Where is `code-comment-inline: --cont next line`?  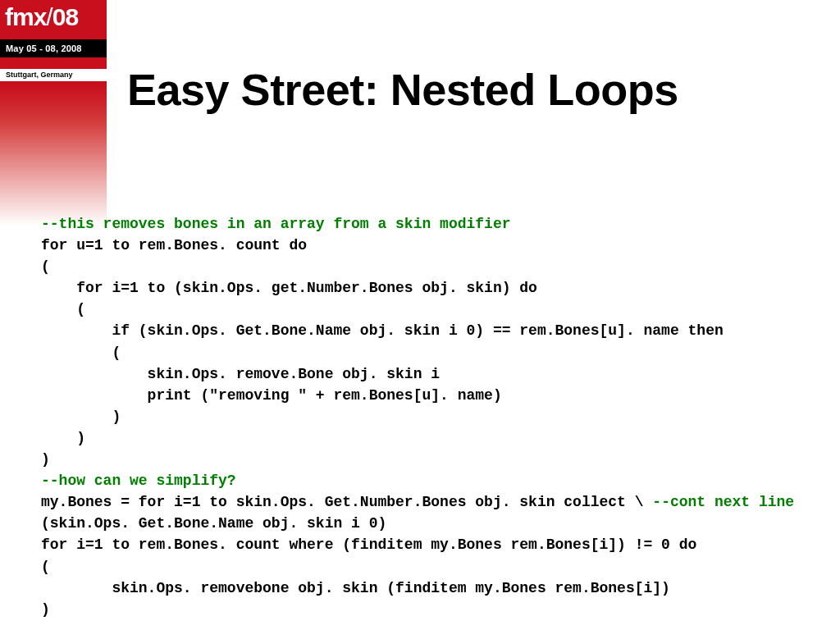 code-comment-inline: --cont next line is located at coordinates (724, 502).